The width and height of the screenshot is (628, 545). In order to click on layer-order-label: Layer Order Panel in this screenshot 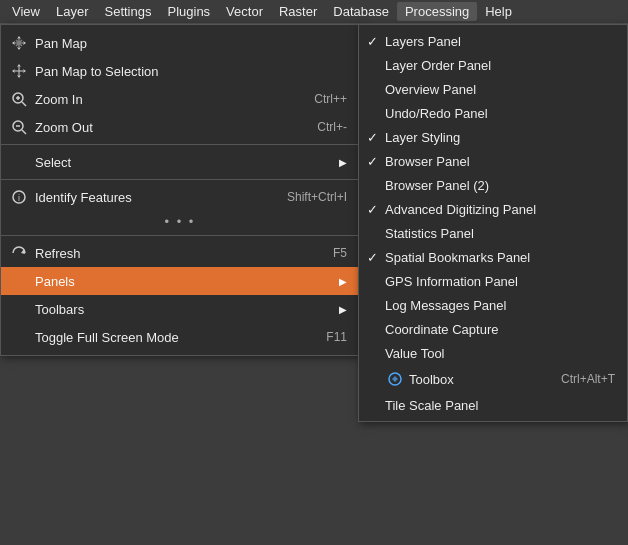, I will do `click(500, 66)`.